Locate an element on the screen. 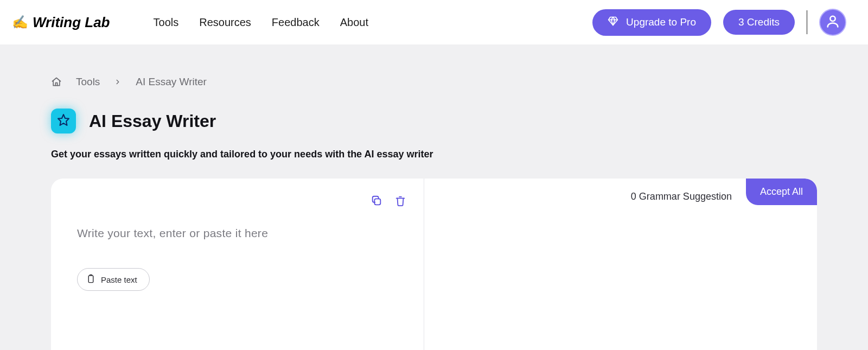  paste-text-label: Paste text is located at coordinates (119, 280).